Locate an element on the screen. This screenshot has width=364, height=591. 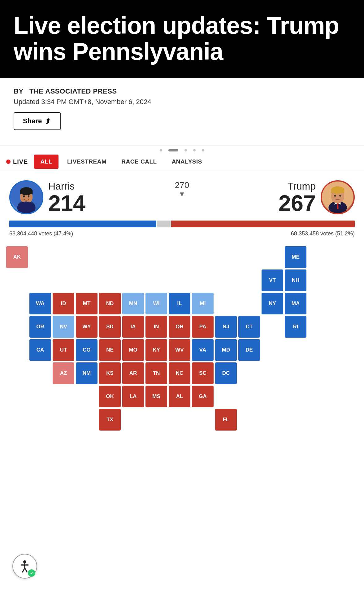
state-ne: NE is located at coordinates (110, 350).